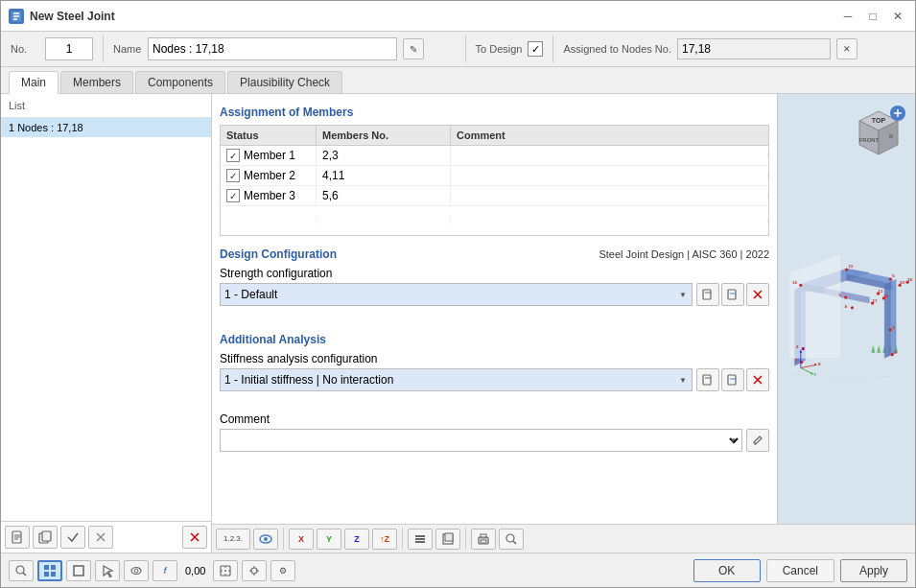  What do you see at coordinates (873, 16) in the screenshot?
I see `maximize-button: □` at bounding box center [873, 16].